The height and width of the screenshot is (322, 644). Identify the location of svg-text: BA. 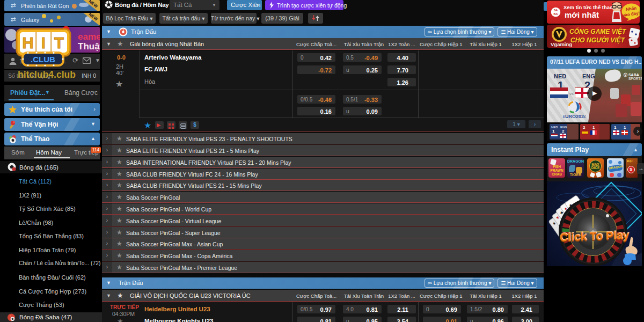
(556, 14).